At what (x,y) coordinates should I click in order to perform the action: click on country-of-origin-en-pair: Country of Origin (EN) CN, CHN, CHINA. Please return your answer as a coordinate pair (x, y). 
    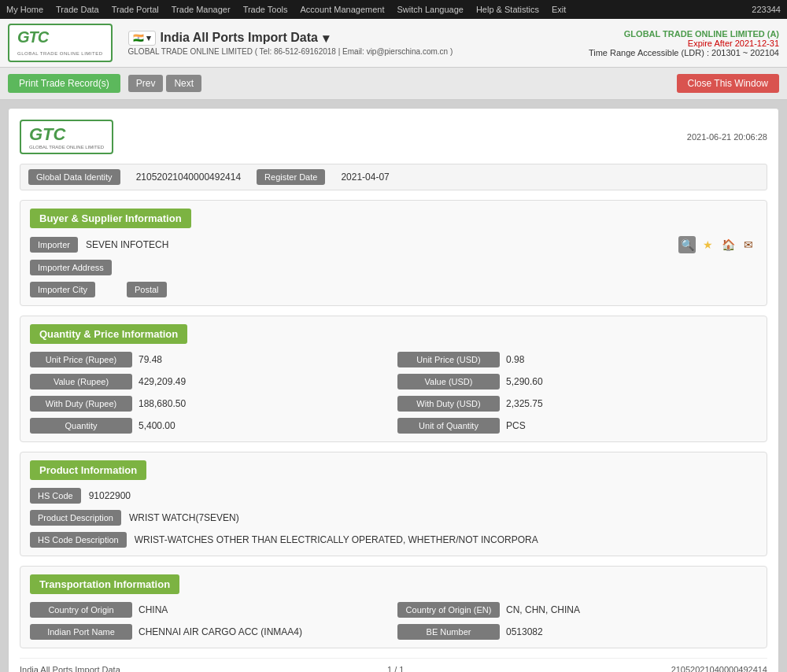
    Looking at the image, I should click on (578, 610).